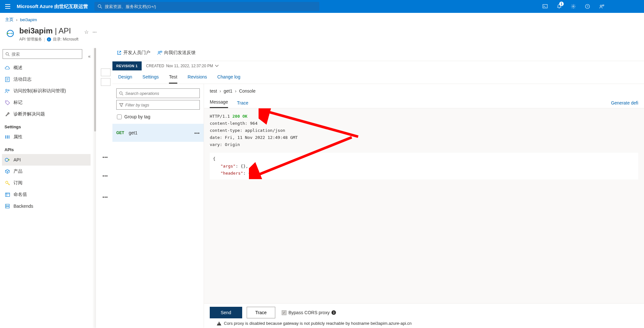  Describe the element at coordinates (42, 54) in the screenshot. I see `sidebar-search` at that location.